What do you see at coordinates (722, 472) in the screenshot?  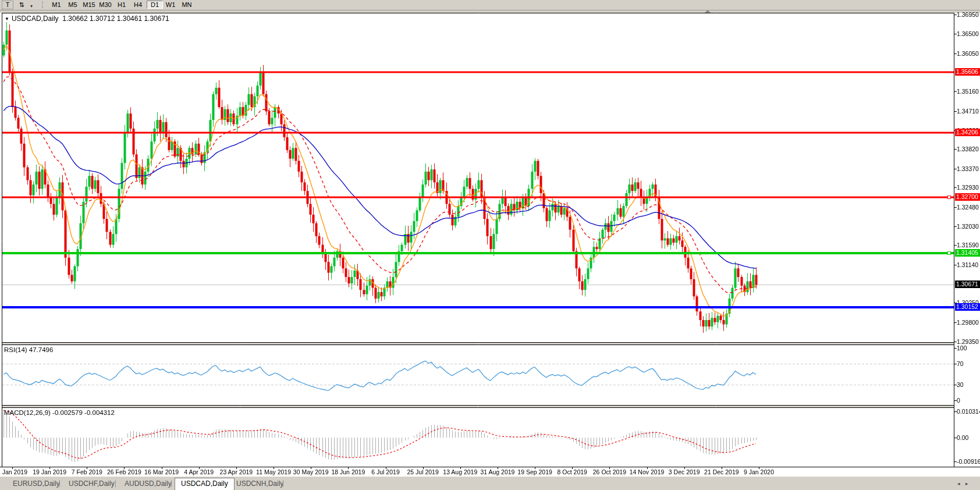 I see `date-axis-label: 21 Dec 2019` at bounding box center [722, 472].